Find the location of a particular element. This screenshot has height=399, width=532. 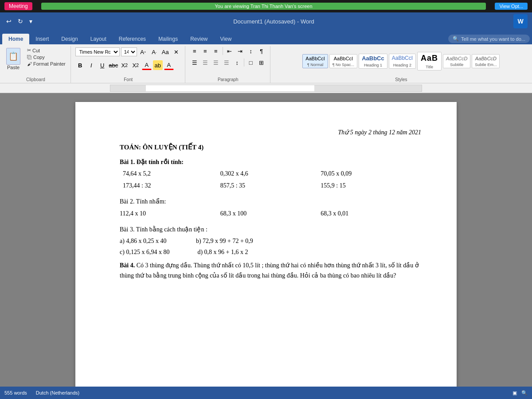

tab-mailings: Mailings is located at coordinates (168, 39).